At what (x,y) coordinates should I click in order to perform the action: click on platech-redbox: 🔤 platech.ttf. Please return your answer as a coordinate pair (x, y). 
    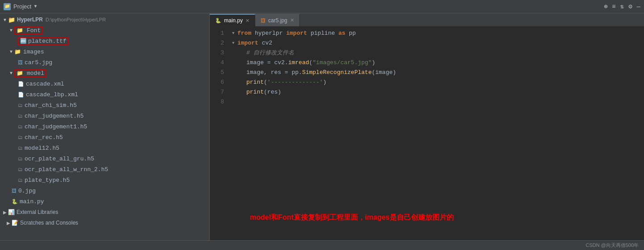
    Looking at the image, I should click on (43, 41).